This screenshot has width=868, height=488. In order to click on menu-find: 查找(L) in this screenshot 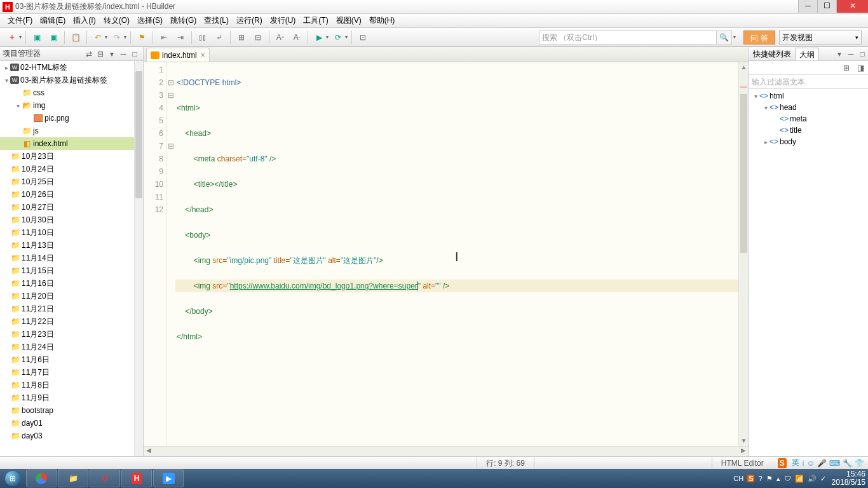, I will do `click(216, 20)`.